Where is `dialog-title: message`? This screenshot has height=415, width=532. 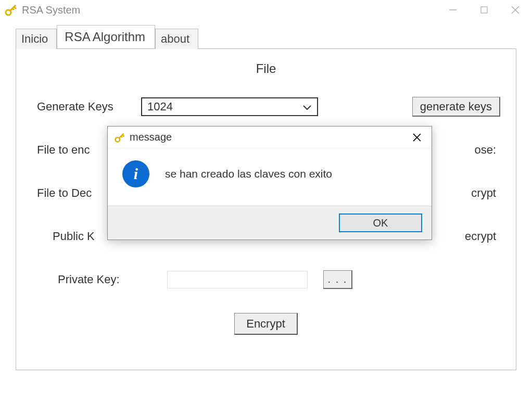
dialog-title: message is located at coordinates (151, 137).